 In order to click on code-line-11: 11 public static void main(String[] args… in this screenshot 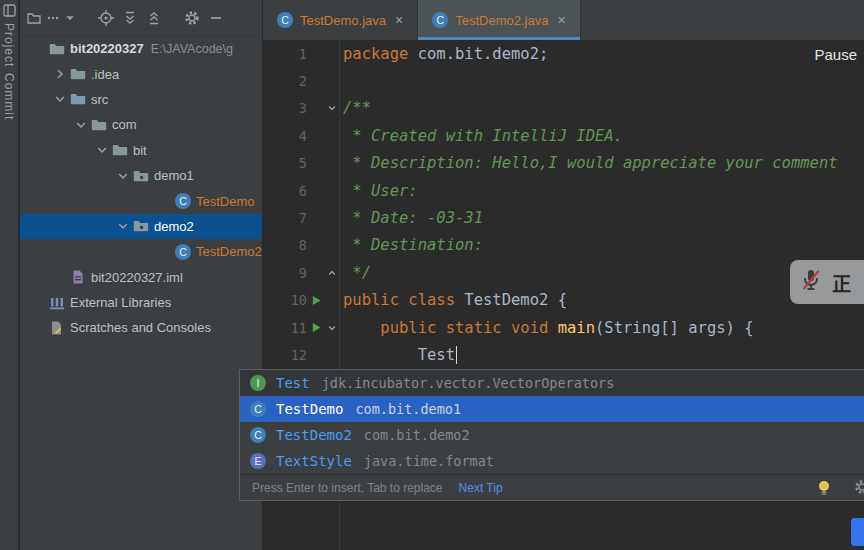, I will do `click(564, 328)`.